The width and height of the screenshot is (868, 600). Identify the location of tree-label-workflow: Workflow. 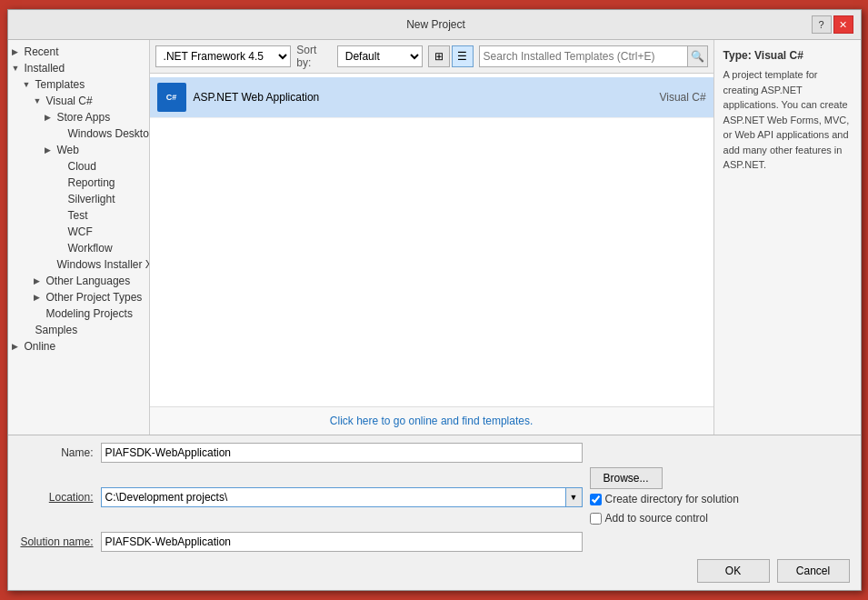
(91, 248).